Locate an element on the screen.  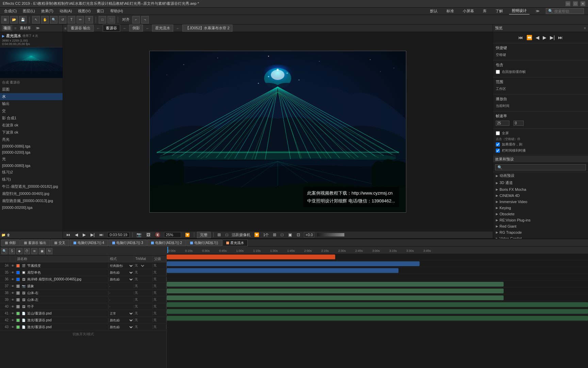
menu-window: 窗口 is located at coordinates (100, 11).